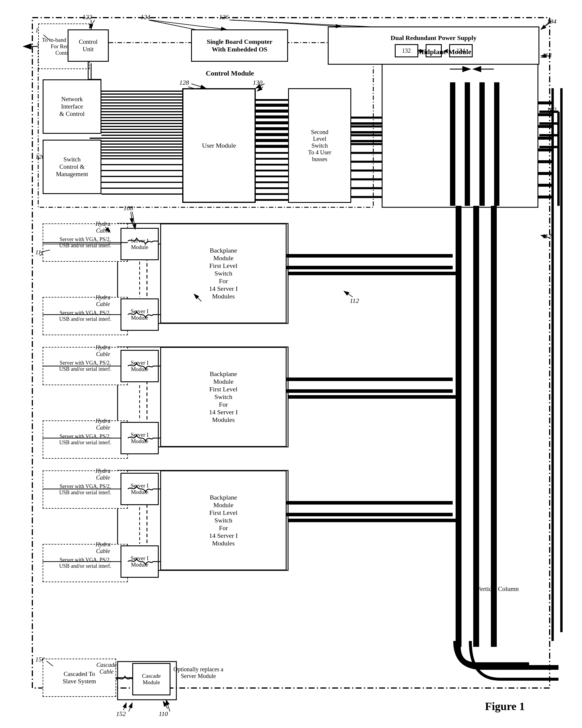  What do you see at coordinates (223, 520) in the screenshot?
I see `backplane-3-box: Backplane Module First Level Switch For …` at bounding box center [223, 520].